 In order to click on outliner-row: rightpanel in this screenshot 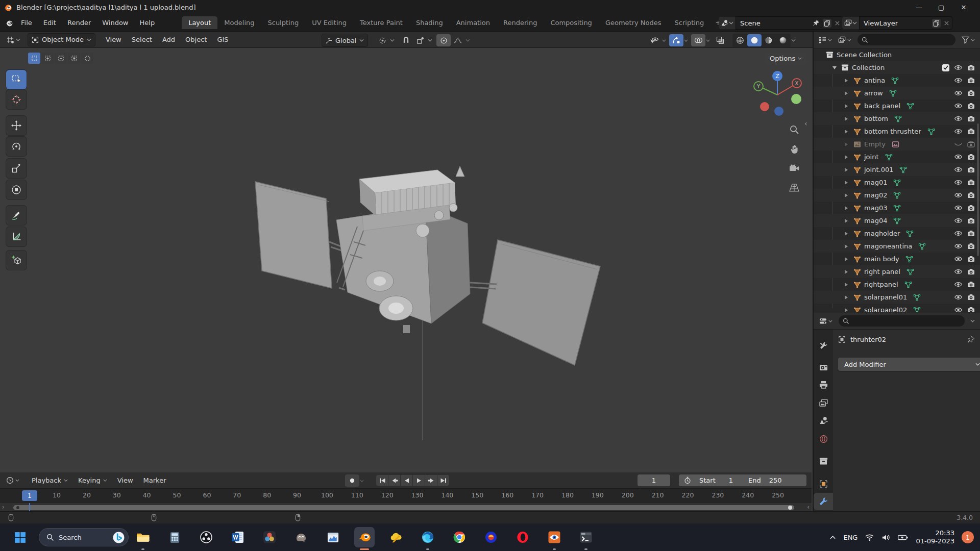, I will do `click(897, 285)`.